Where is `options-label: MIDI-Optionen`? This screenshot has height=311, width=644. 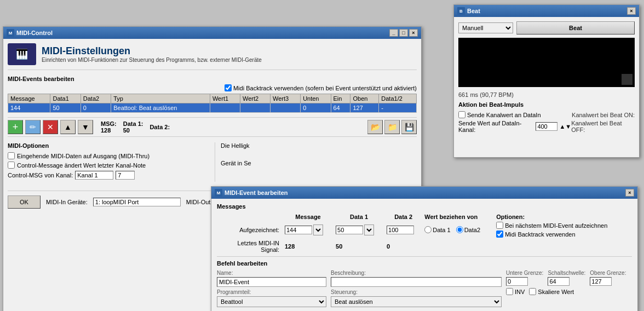
options-label: MIDI-Optionen is located at coordinates (106, 146).